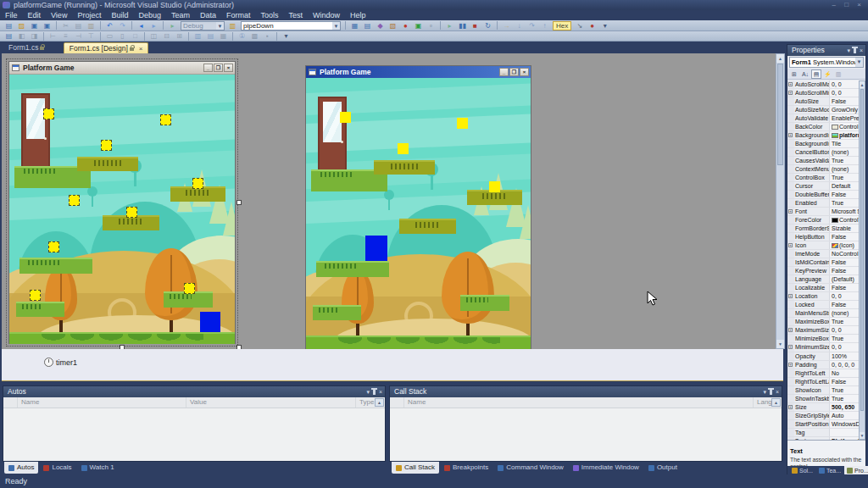 The height and width of the screenshot is (488, 868). I want to click on redo-icon: ↷, so click(122, 25).